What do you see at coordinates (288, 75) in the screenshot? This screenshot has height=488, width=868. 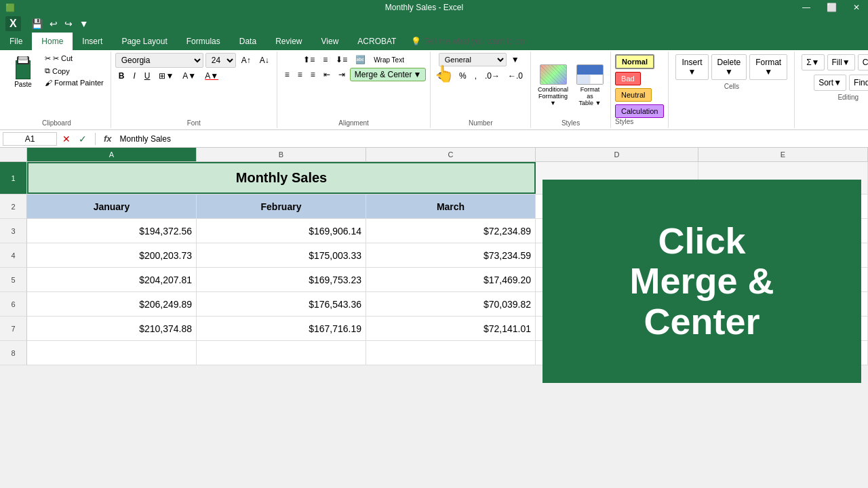 I see `align-left-button: ≡` at bounding box center [288, 75].